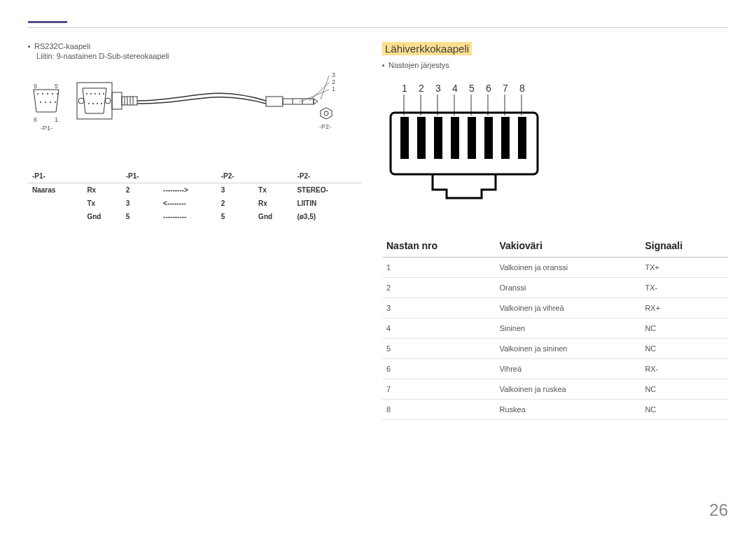 The height and width of the screenshot is (534, 756). What do you see at coordinates (555, 410) in the screenshot?
I see `lan-table-row: 8RuskeaNC` at bounding box center [555, 410].